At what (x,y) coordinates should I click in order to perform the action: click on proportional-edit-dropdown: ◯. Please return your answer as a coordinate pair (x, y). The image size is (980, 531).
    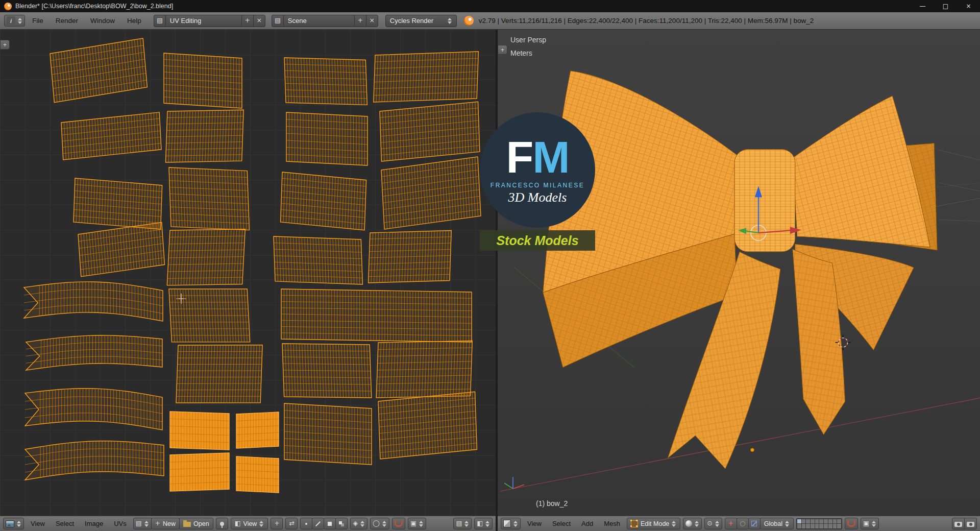
    Looking at the image, I should click on (380, 524).